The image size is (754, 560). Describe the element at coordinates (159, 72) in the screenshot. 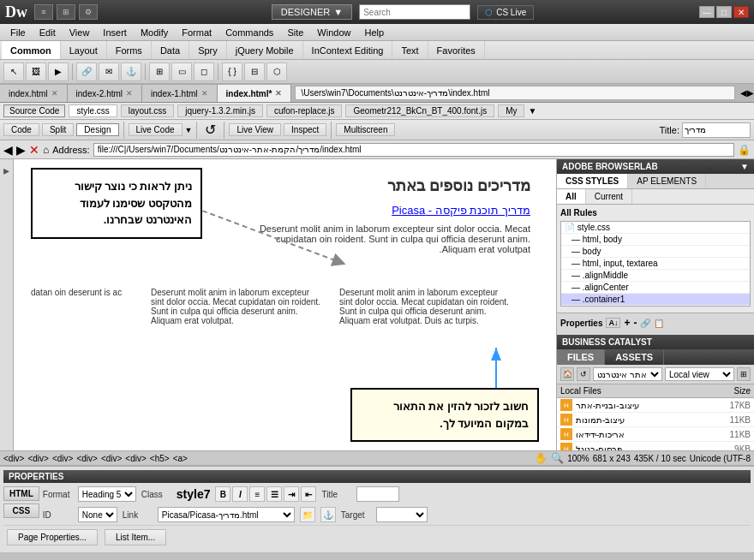

I see `table-btn: ⊞` at that location.